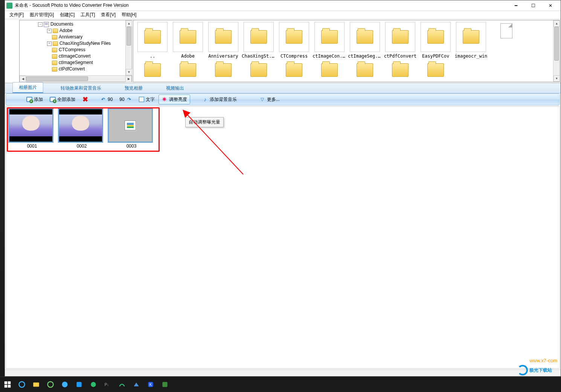  Describe the element at coordinates (151, 384) in the screenshot. I see `taskbar-app-icon: K` at that location.